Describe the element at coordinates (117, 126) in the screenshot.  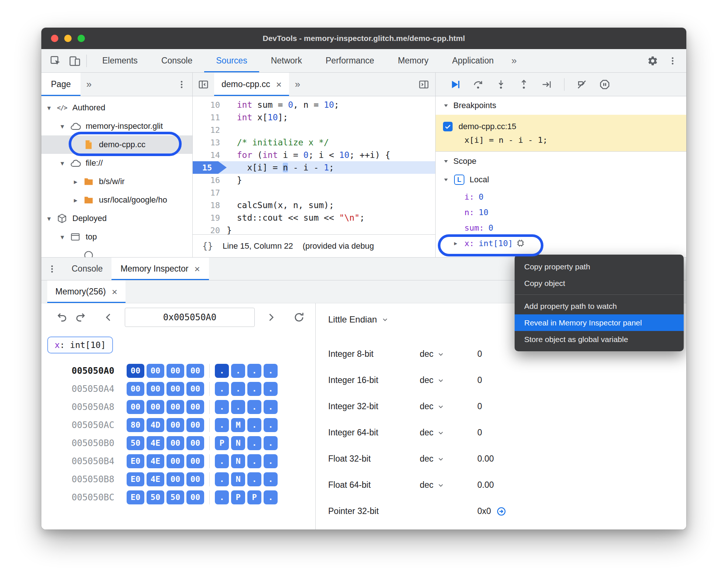
I see `tree-item-memory-inspector-glit: ▾memory-inspector.glit` at that location.